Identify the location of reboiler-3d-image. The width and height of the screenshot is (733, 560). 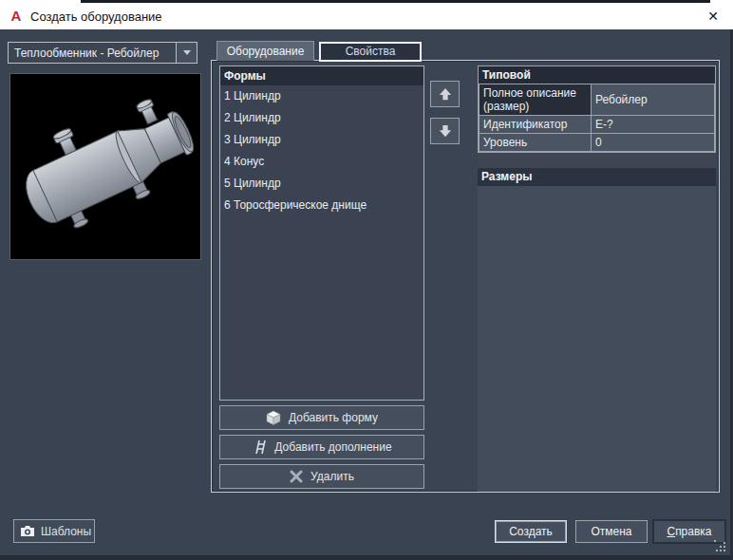
(105, 167).